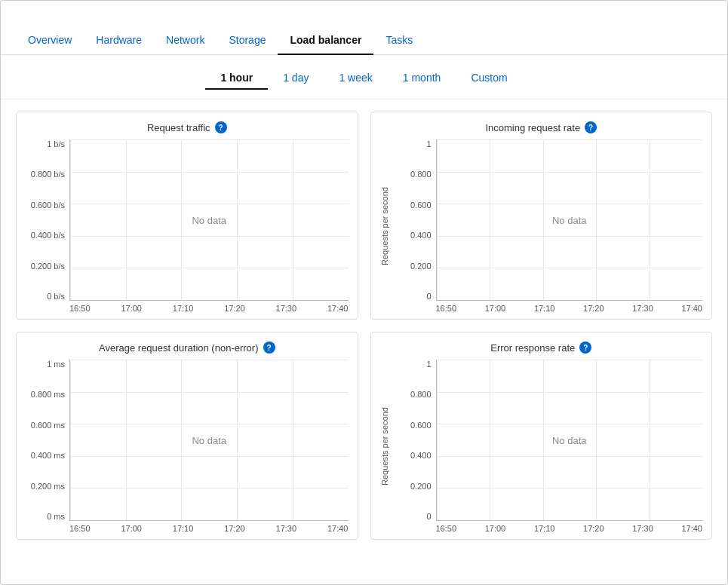 The image size is (728, 585). What do you see at coordinates (542, 127) in the screenshot?
I see `chart-title-row-incoming-request-rate: Incoming request rate?` at bounding box center [542, 127].